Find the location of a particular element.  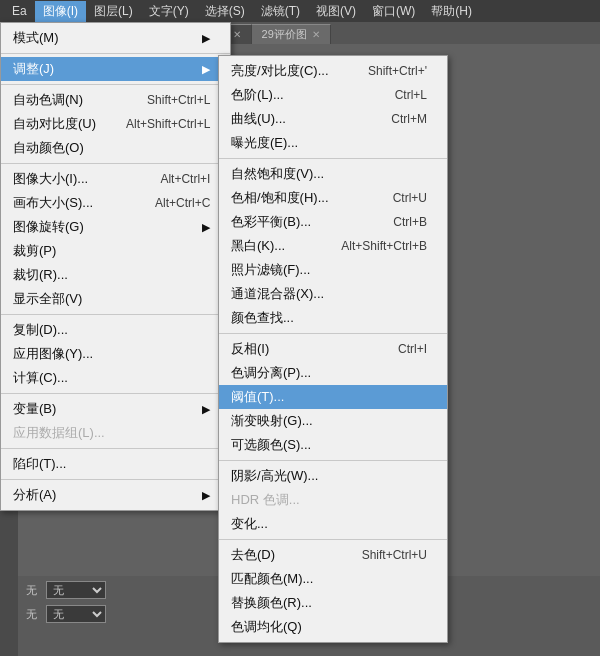

menu-item-reveal-all: 显示全部(V) is located at coordinates (116, 299).